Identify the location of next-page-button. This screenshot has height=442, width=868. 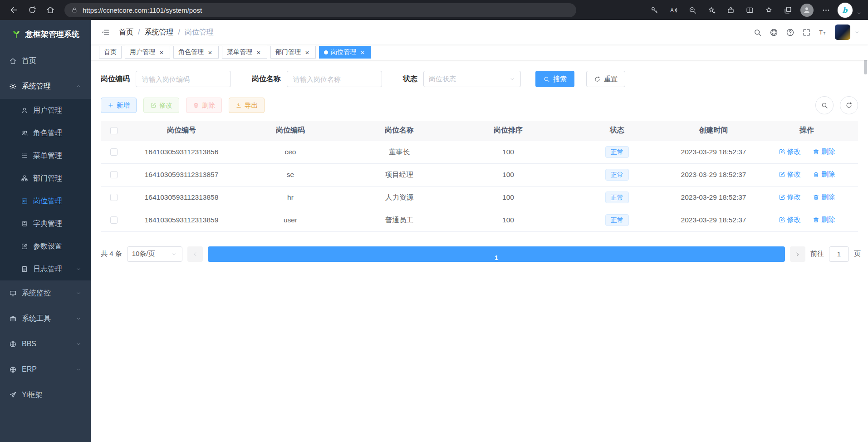
(798, 254).